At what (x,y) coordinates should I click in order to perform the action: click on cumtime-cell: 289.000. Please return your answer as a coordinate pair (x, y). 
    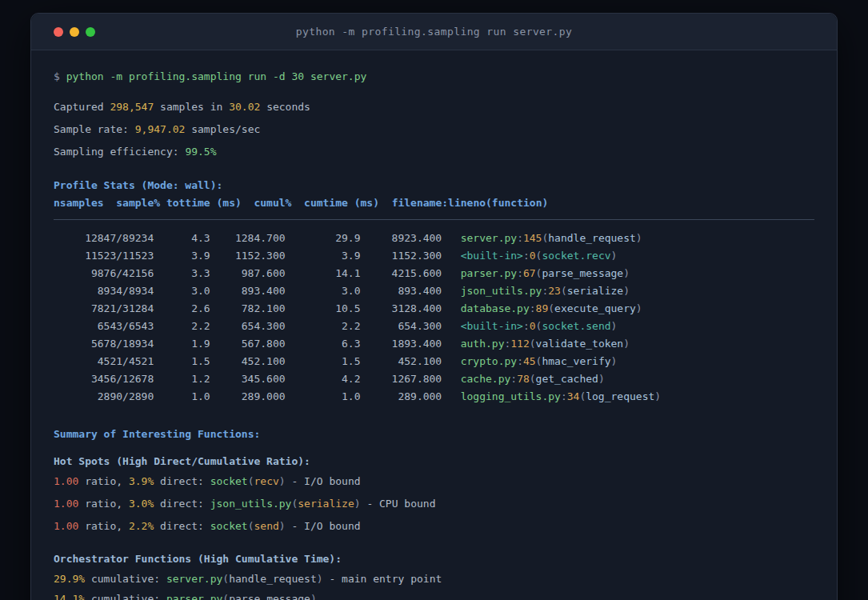
    Looking at the image, I should click on (401, 397).